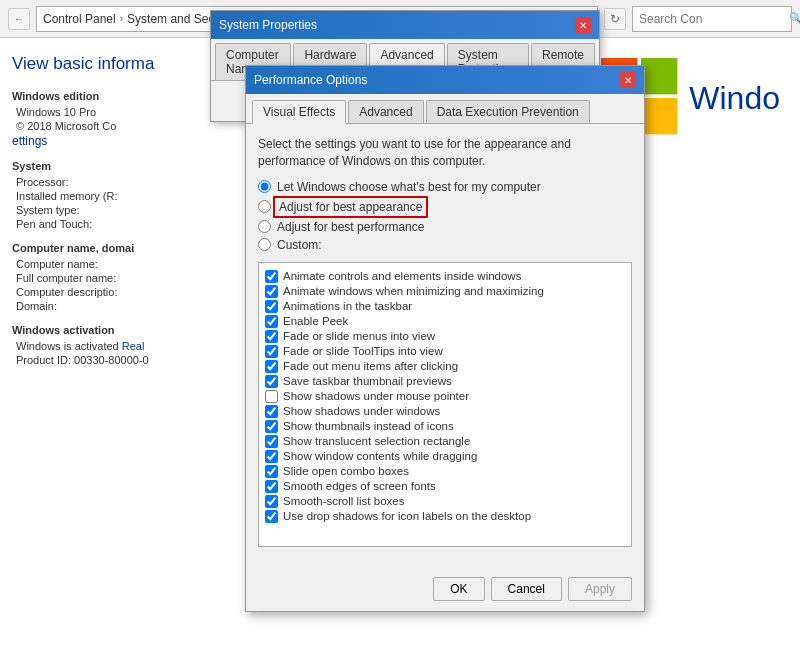 This screenshot has height=672, width=800. Describe the element at coordinates (445, 502) in the screenshot. I see `checkbox-item: Smooth-scroll list boxes` at that location.